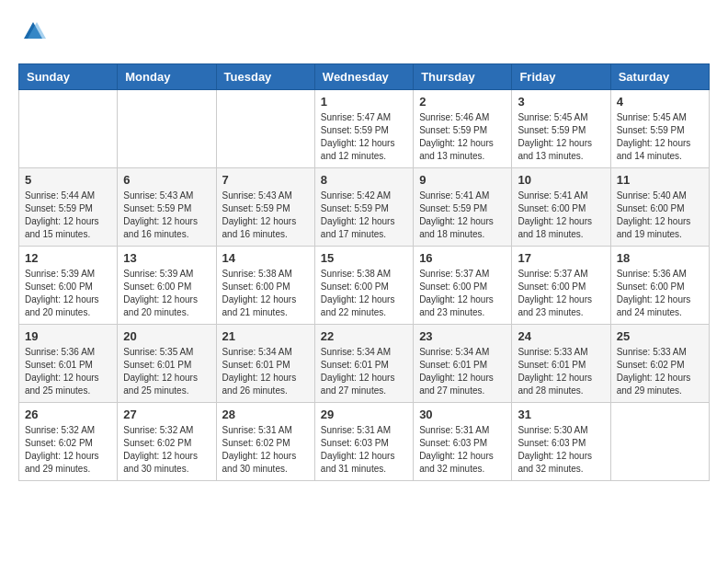 The width and height of the screenshot is (728, 563). Describe the element at coordinates (364, 33) in the screenshot. I see `page-header` at that location.